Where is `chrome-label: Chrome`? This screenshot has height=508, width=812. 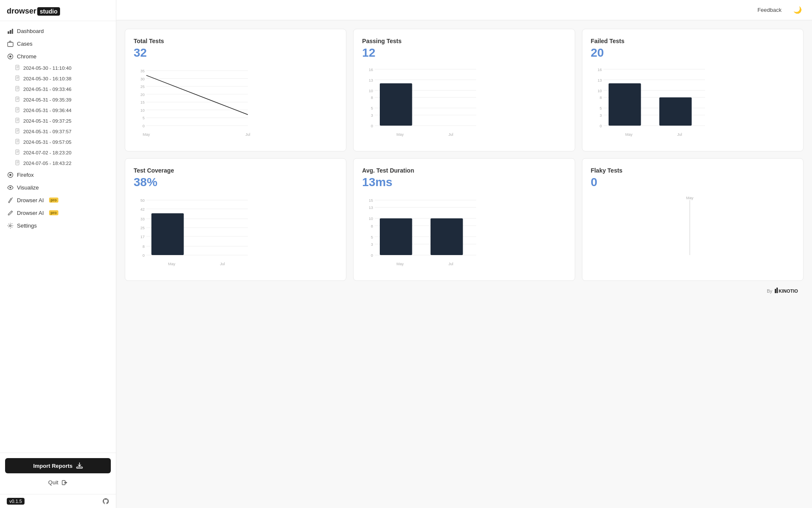 chrome-label: Chrome is located at coordinates (27, 57).